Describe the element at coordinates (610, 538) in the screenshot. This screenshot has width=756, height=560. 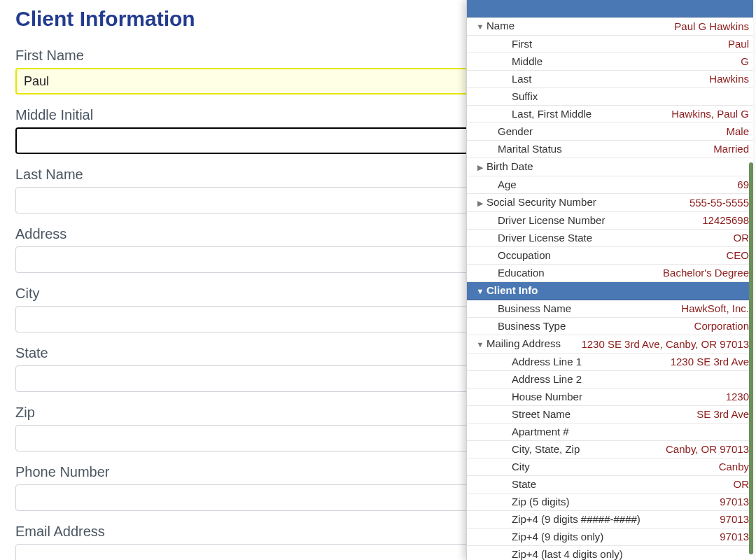
I see `panel-row: Zip+4 (9 digits only)97013` at that location.